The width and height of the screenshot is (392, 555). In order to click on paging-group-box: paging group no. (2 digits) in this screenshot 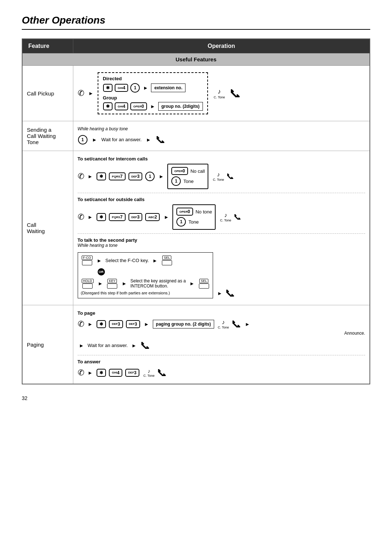, I will do `click(184, 324)`.